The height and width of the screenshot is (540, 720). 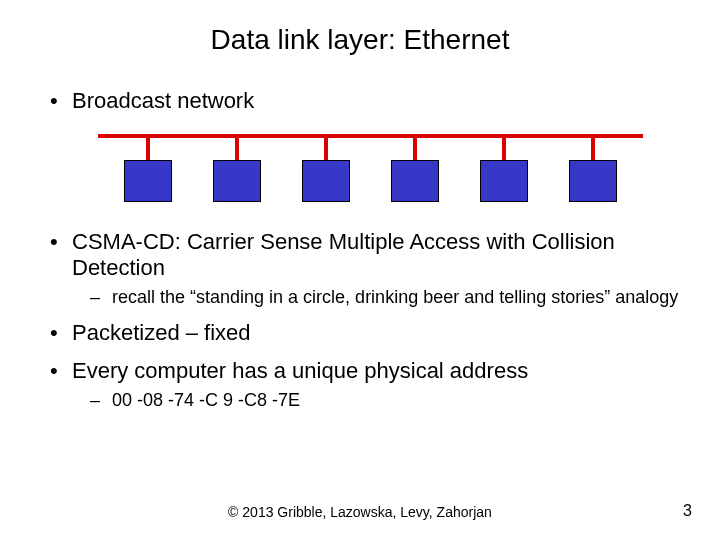 I want to click on copyright-footer: © 2013 Gribble, Lazowska, Levy, Zahorjan, so click(x=360, y=512).